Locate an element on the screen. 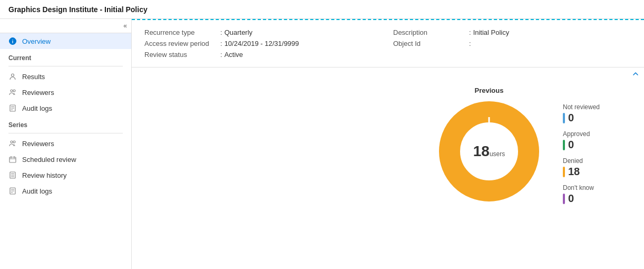  sidebar-item-label-audit-current: Audit logs is located at coordinates (37, 109).